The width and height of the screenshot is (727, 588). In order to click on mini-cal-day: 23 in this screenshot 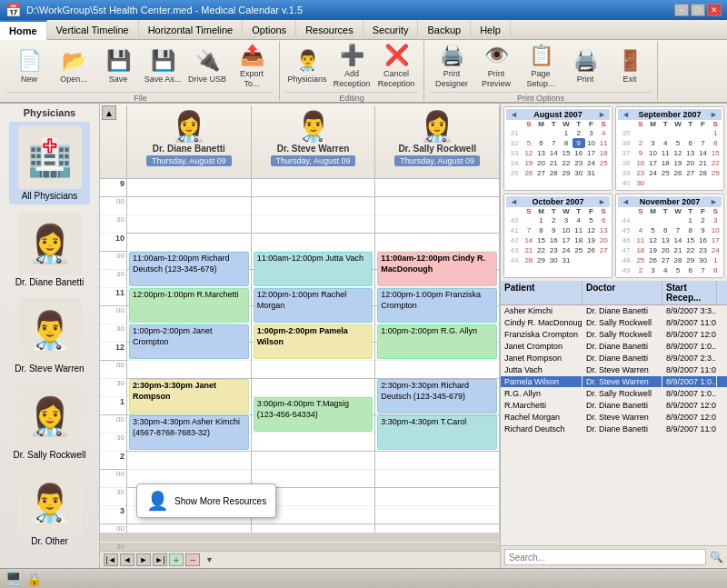, I will do `click(703, 251)`.